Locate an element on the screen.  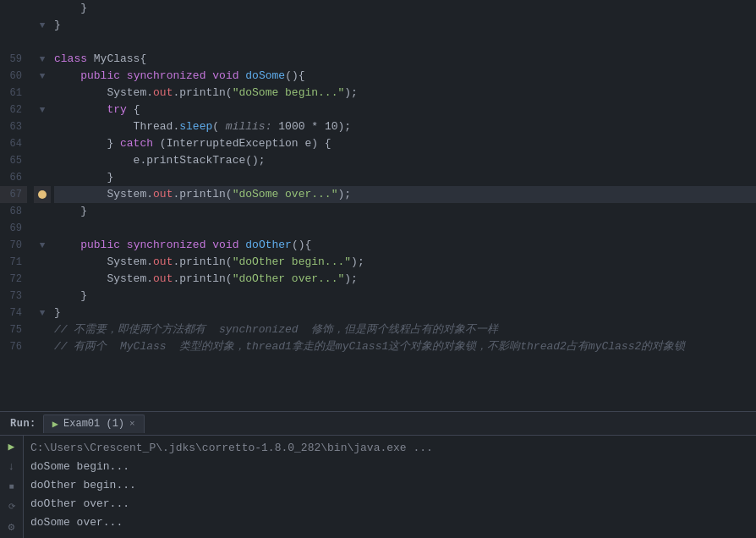
run-settings-button: ⚙ is located at coordinates (12, 527).